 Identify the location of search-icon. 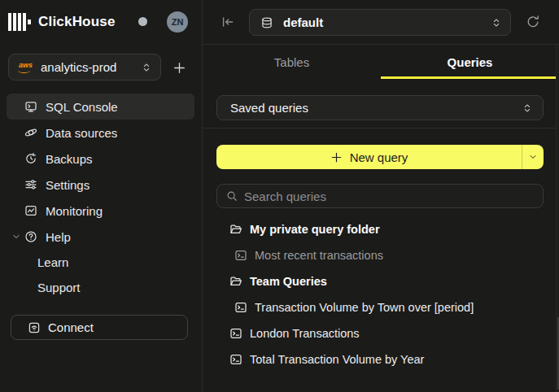
(232, 196).